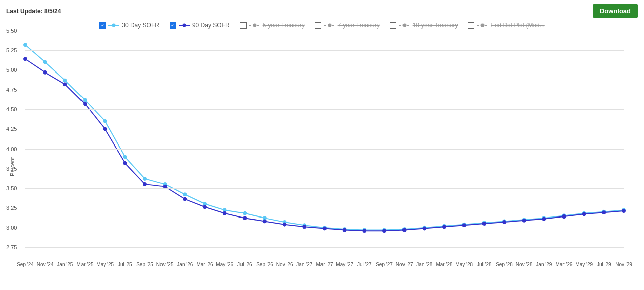 This screenshot has height=290, width=644. I want to click on x-label-19: Nov '27, so click(405, 265).